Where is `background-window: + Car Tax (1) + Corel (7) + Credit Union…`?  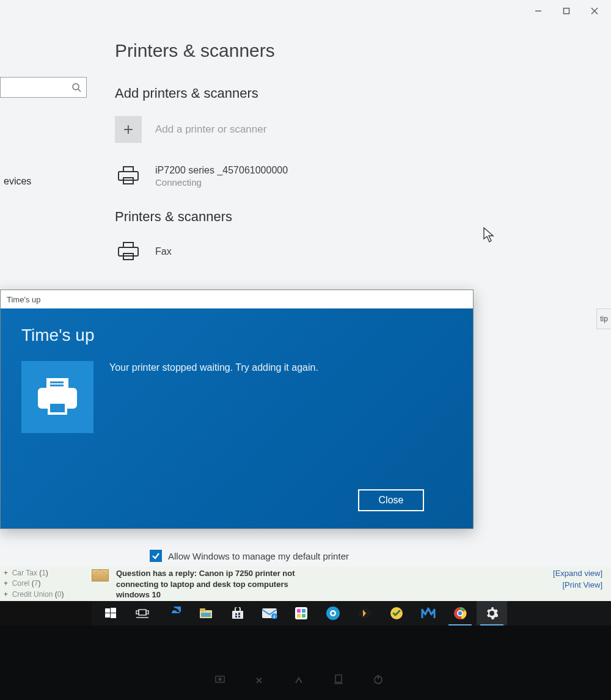
background-window: + Car Tax (1) + Corel (7) + Credit Union… is located at coordinates (306, 584).